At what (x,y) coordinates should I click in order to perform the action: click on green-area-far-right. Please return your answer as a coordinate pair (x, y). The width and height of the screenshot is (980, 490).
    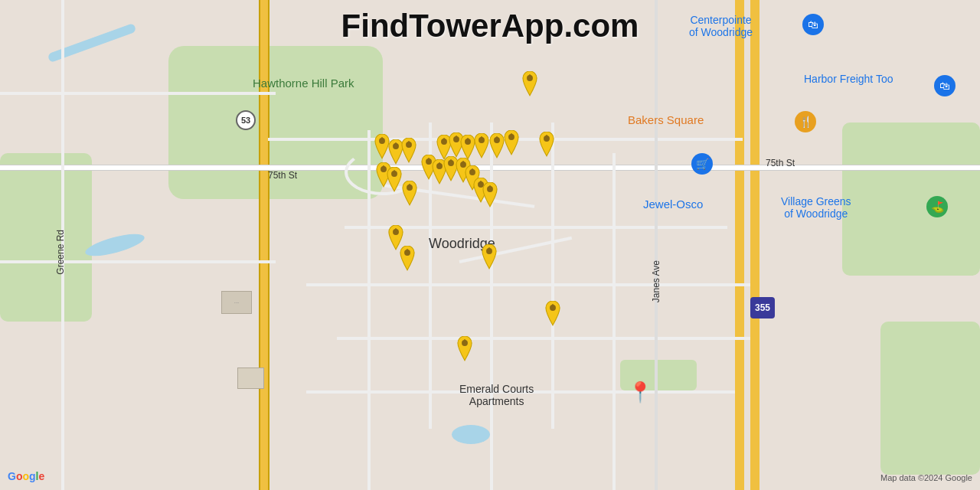
    Looking at the image, I should click on (930, 398).